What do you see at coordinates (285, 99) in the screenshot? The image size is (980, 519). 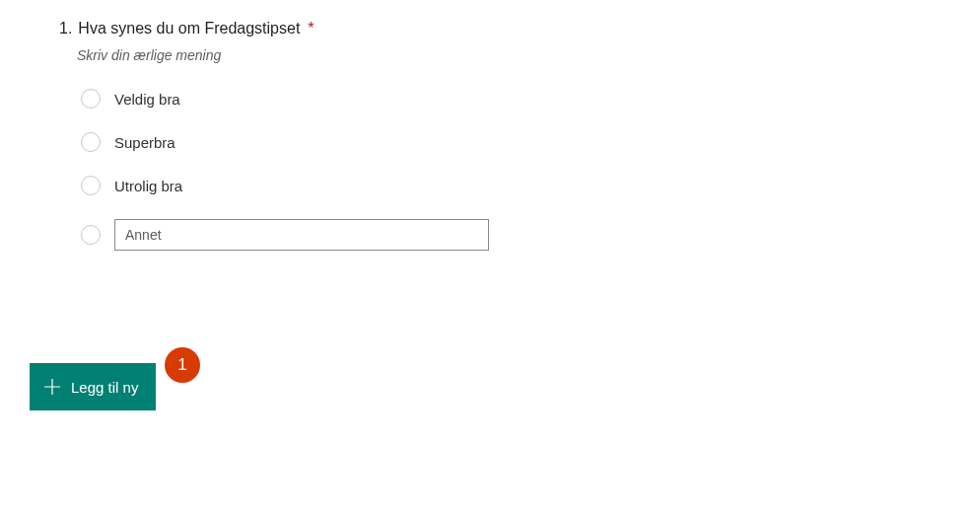 I see `option-row: Veldig bra` at bounding box center [285, 99].